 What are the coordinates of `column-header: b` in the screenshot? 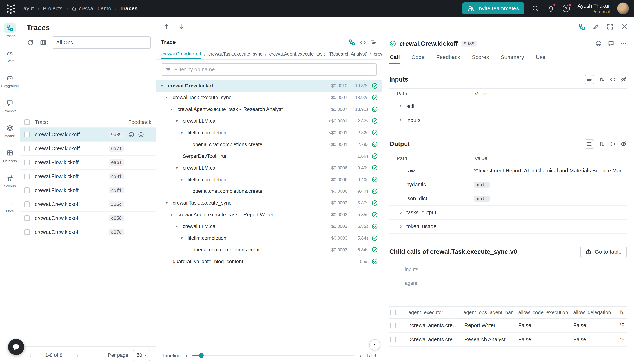 It's located at (621, 312).